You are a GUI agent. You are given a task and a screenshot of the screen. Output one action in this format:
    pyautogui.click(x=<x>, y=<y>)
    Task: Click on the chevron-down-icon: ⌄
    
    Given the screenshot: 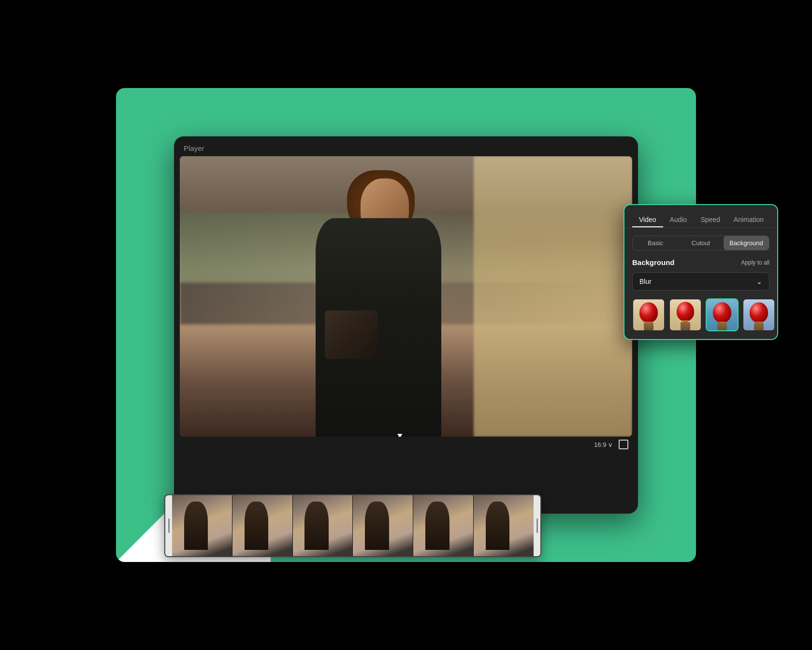 What is the action you would take?
    pyautogui.click(x=759, y=281)
    